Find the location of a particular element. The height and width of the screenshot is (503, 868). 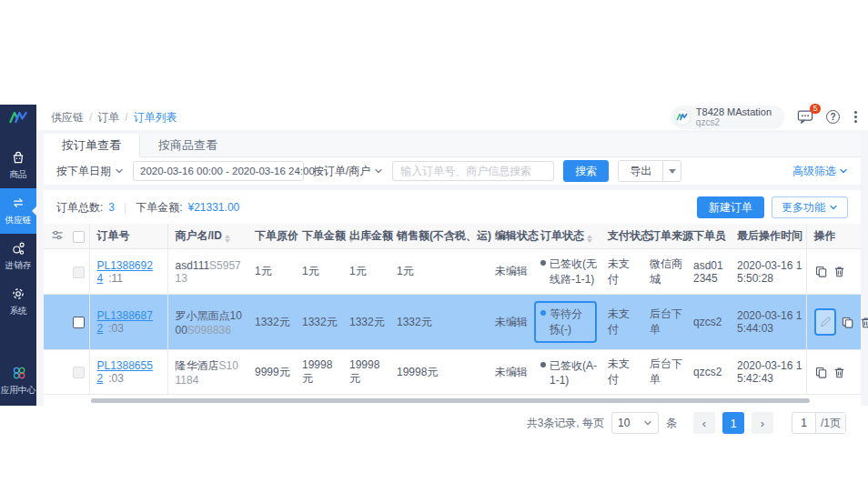

date-type-select: 按下单日期 is located at coordinates (90, 171).